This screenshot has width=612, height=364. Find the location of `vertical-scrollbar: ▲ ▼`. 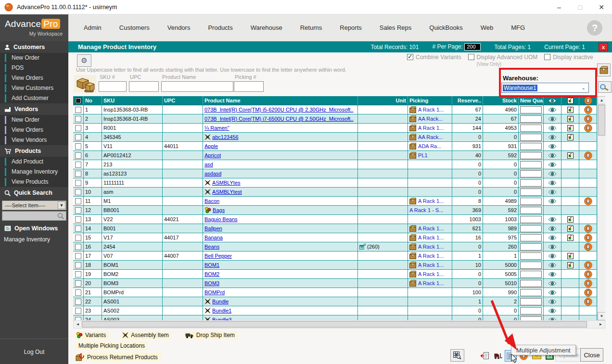

vertical-scrollbar: ▲ ▼ is located at coordinates (601, 208).